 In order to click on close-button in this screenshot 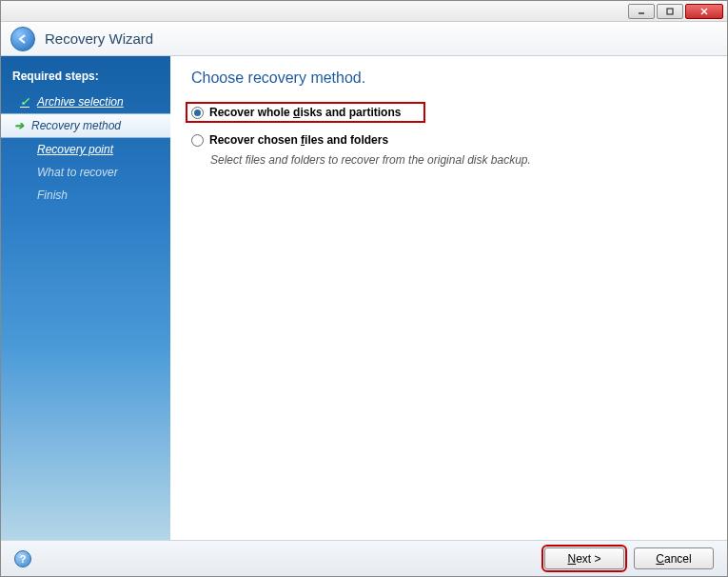, I will do `click(704, 11)`.